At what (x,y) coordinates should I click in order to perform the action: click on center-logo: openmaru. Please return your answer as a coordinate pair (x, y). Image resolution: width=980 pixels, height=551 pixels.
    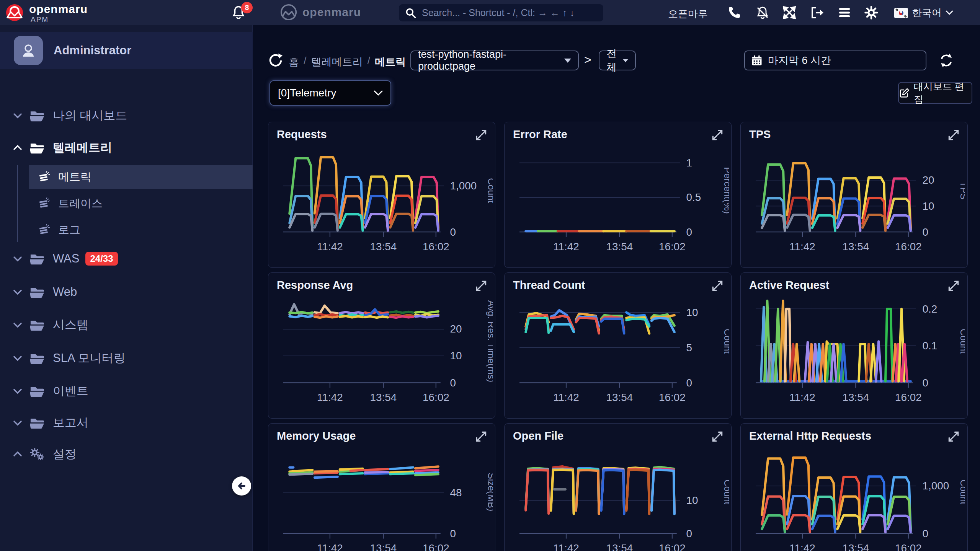
    Looking at the image, I should click on (321, 12).